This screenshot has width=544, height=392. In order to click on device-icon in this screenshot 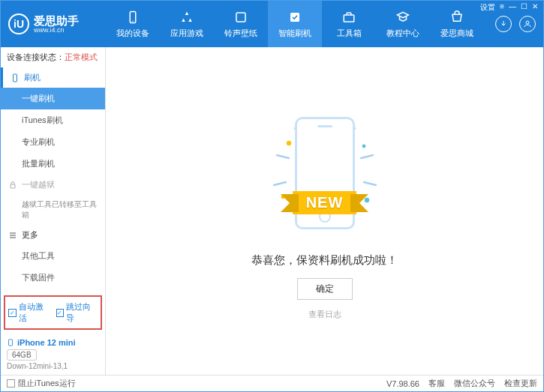, I will do `click(133, 17)`.